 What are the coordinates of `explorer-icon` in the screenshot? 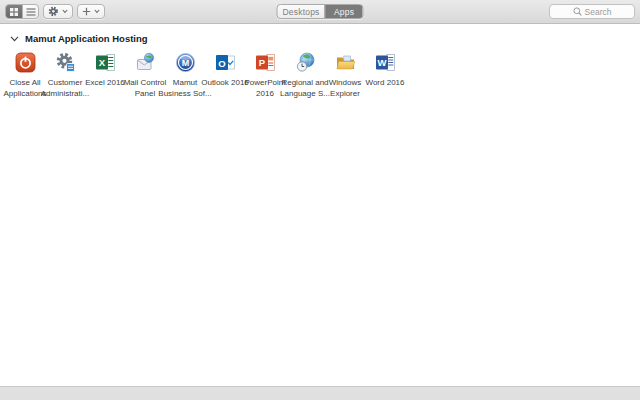 It's located at (346, 62).